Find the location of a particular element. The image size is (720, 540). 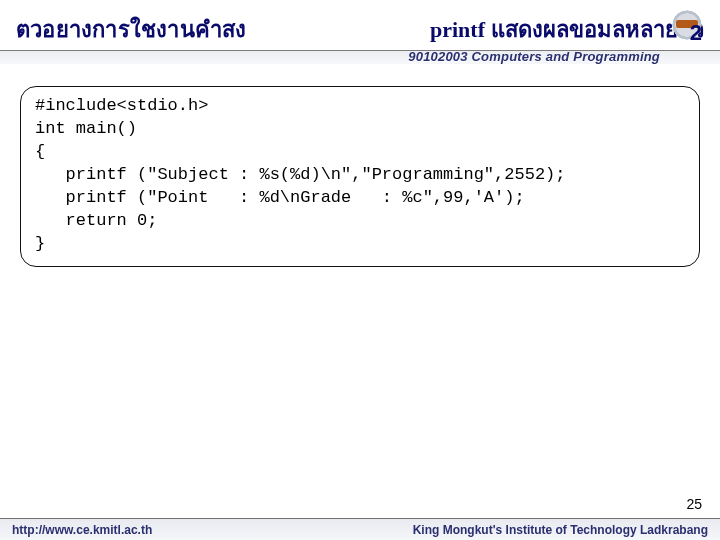

title-number: 2 is located at coordinates (696, 33).